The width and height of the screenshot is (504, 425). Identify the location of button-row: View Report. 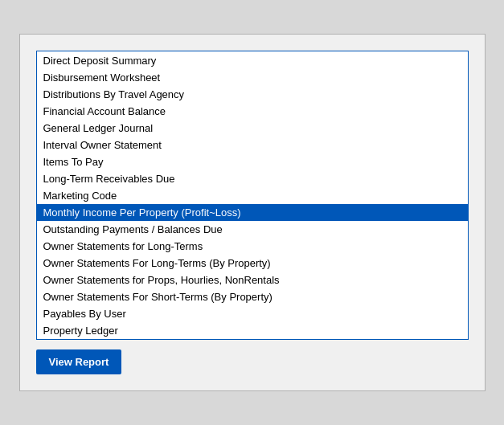
(252, 362).